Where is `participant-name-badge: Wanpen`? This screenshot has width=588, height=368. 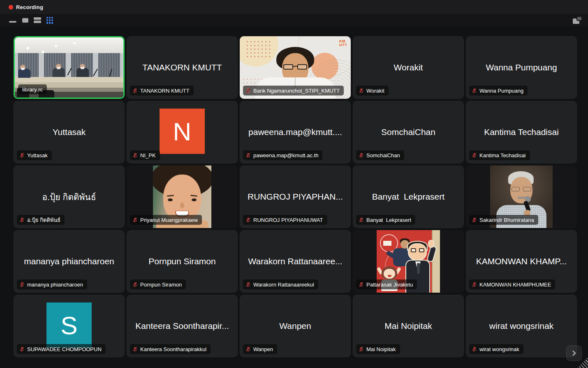
participant-name-badge: Wanpen is located at coordinates (260, 349).